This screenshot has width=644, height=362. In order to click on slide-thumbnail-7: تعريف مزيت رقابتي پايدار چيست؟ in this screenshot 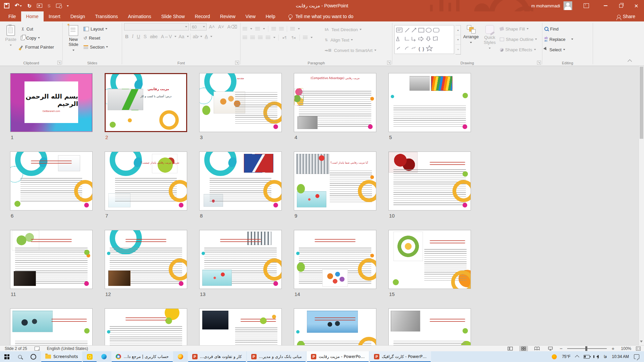, I will do `click(146, 181)`.